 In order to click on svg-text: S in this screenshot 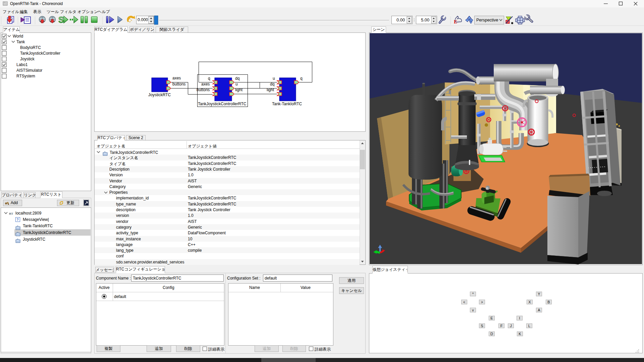, I will do `click(61, 20)`.